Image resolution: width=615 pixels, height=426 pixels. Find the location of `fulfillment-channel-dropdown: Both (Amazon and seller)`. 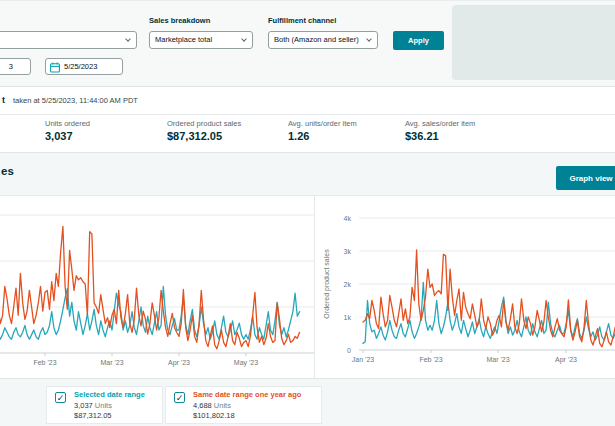

fulfillment-channel-dropdown: Both (Amazon and seller) is located at coordinates (323, 40).